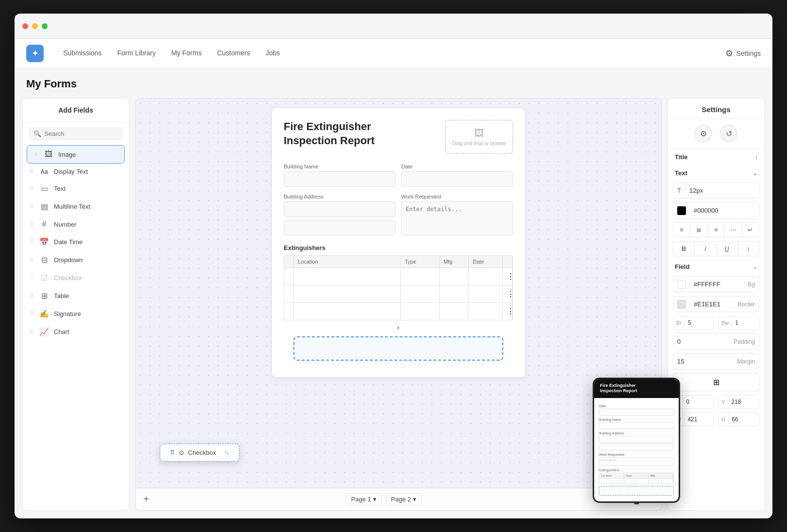 Image resolution: width=787 pixels, height=532 pixels. I want to click on nav-form-library: Form Library, so click(136, 53).